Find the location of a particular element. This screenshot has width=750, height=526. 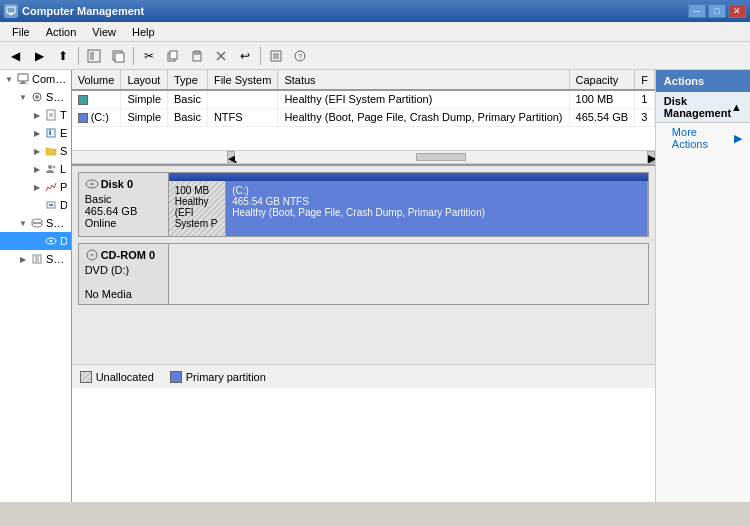

minimize-button: ─ is located at coordinates (697, 11).